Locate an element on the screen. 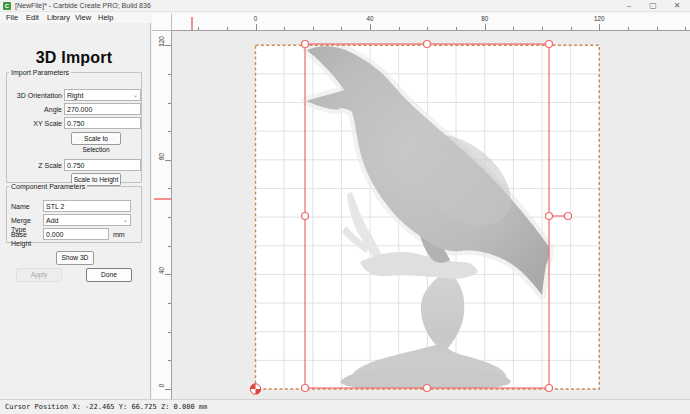  menu-item-library: Library is located at coordinates (58, 18).